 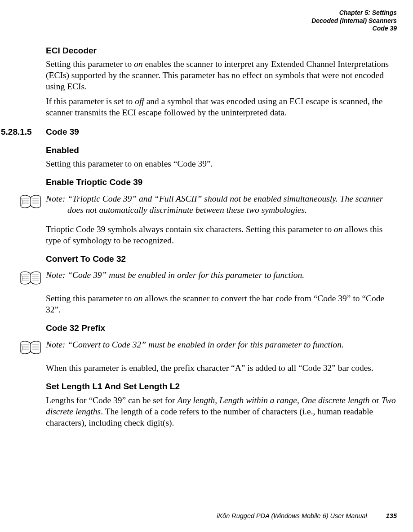 I want to click on section-heading-row: 5.28.1.5 Code 39, so click(x=198, y=132).